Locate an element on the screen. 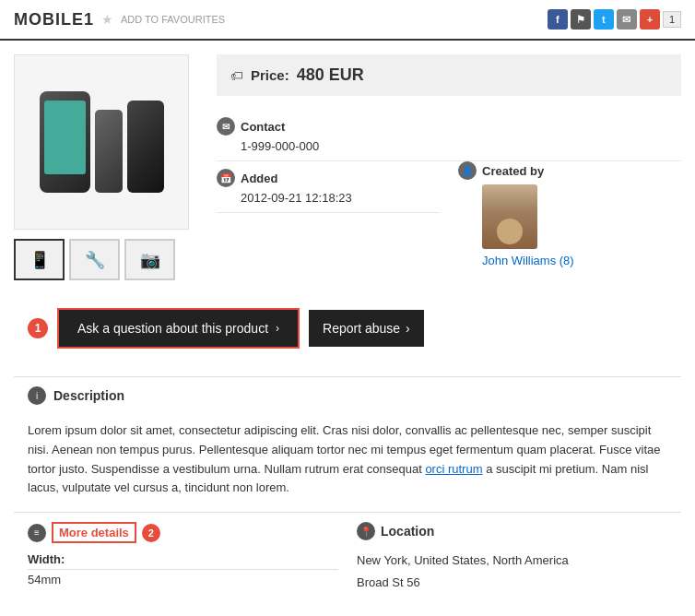 The width and height of the screenshot is (695, 616). more-details-link: More details is located at coordinates (94, 533).